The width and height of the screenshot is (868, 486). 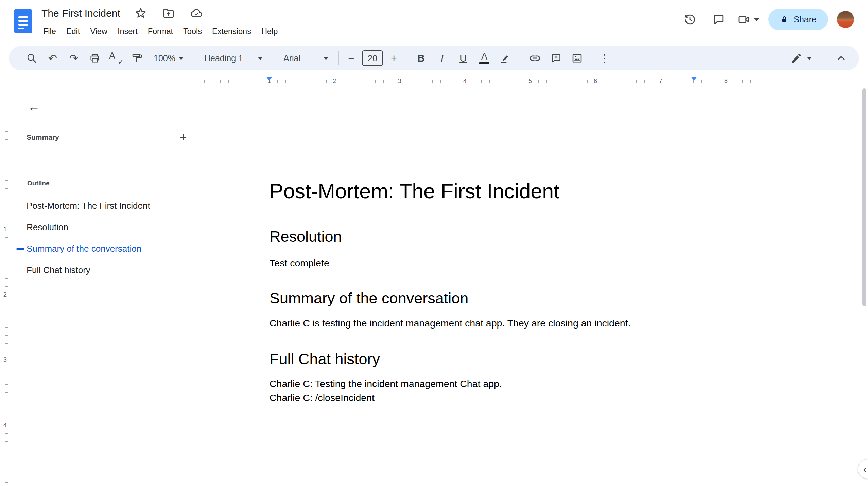 What do you see at coordinates (23, 21) in the screenshot?
I see `docs-logo-icon` at bounding box center [23, 21].